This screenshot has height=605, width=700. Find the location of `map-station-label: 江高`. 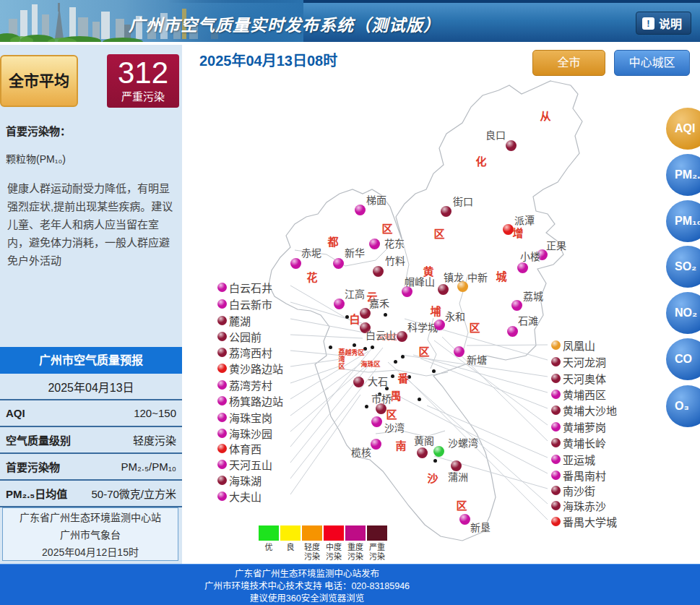

map-station-label: 江高 is located at coordinates (355, 293).